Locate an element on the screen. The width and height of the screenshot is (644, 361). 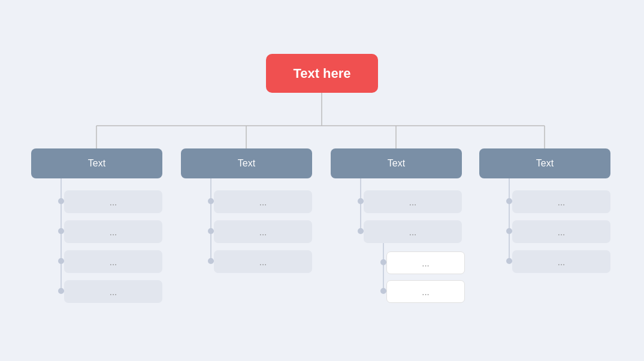
col1-header: Text is located at coordinates (97, 163).